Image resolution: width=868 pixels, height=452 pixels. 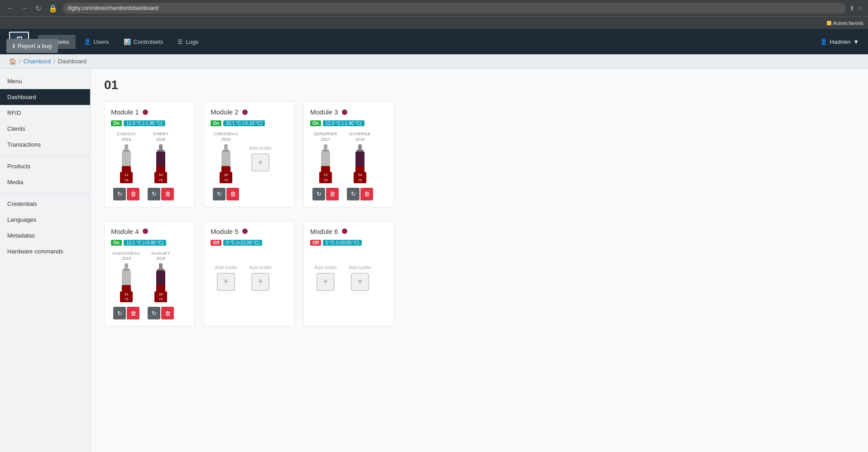 What do you see at coordinates (161, 164) in the screenshot?
I see `bottle-chery-img: 5475` at bounding box center [161, 164].